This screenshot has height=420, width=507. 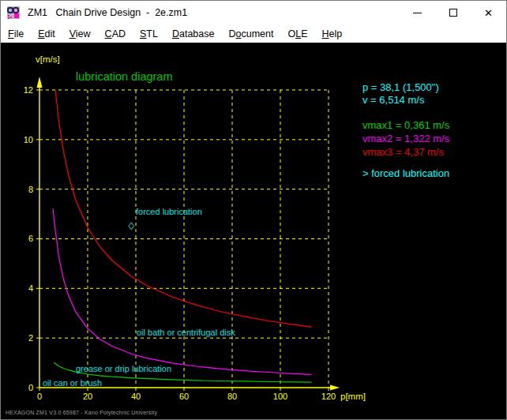 I want to click on menu-bar: FileEditViewCADSTLDatabaseDocumentOLEHel…, so click(x=254, y=33).